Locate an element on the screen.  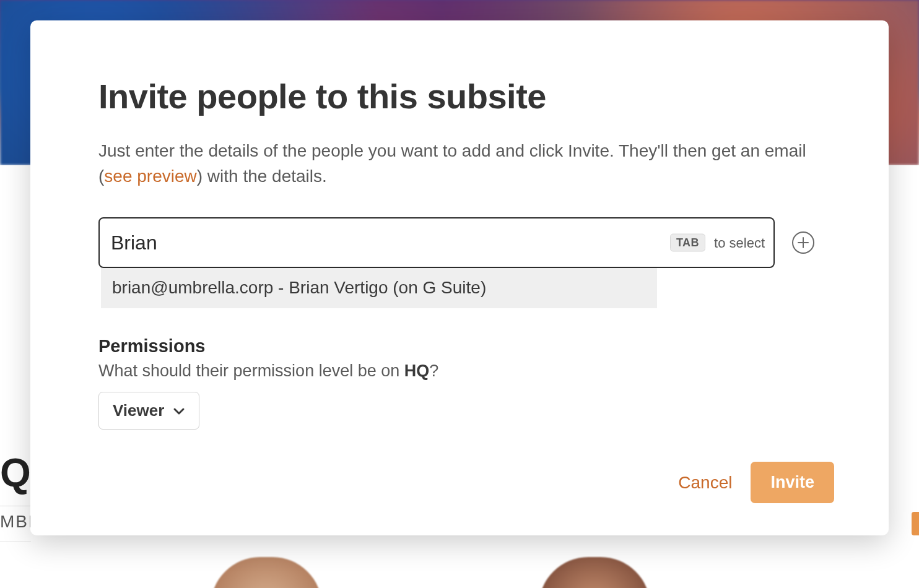
invite-input-wrapper: TAB to select brian@umbrella.corp - Bria… is located at coordinates (437, 243).